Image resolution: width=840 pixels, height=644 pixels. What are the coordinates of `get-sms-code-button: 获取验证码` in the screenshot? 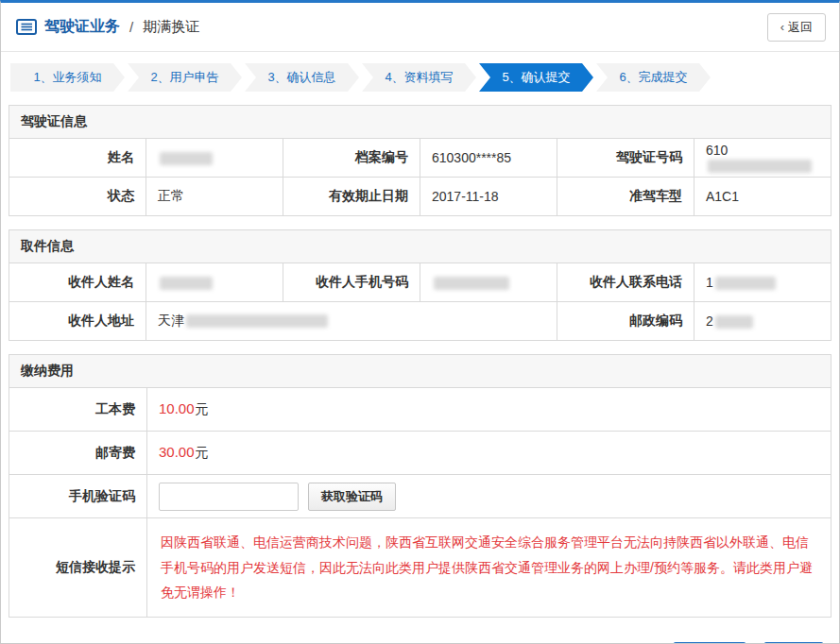 It's located at (351, 497).